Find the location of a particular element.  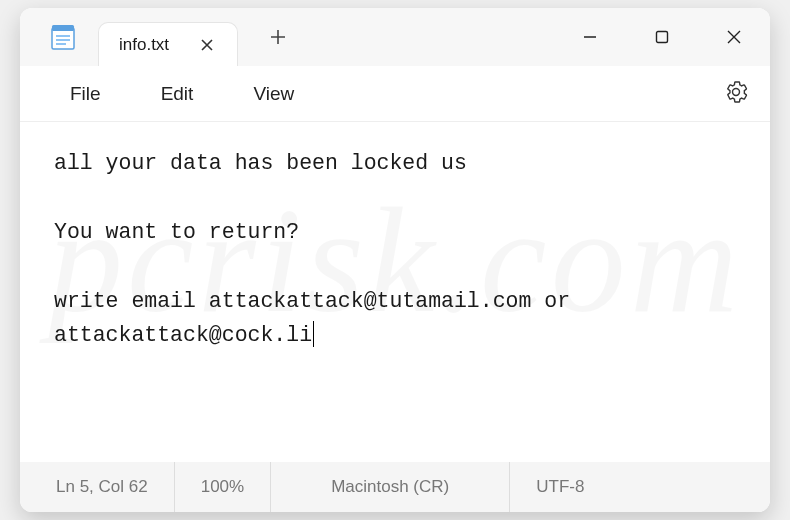

gear-icon is located at coordinates (736, 92).